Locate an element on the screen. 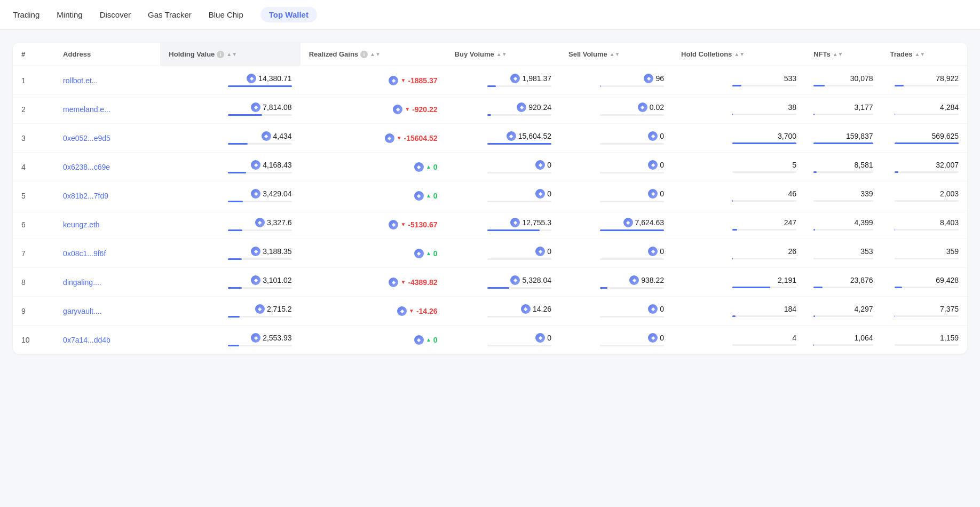  hold-collections-num: 3,700 is located at coordinates (787, 136).